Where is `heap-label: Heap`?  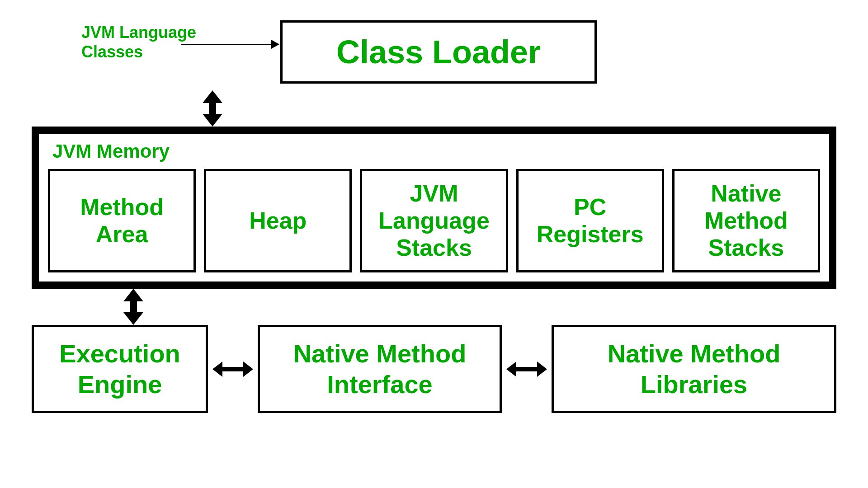
heap-label: Heap is located at coordinates (278, 221).